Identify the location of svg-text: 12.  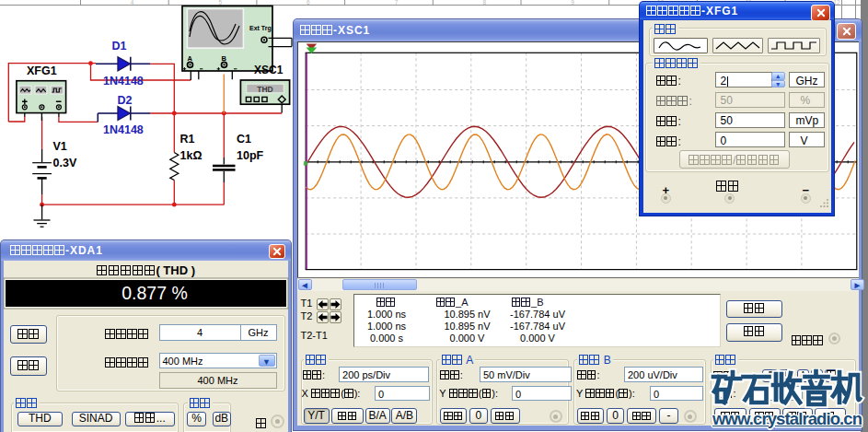
(837, 3).